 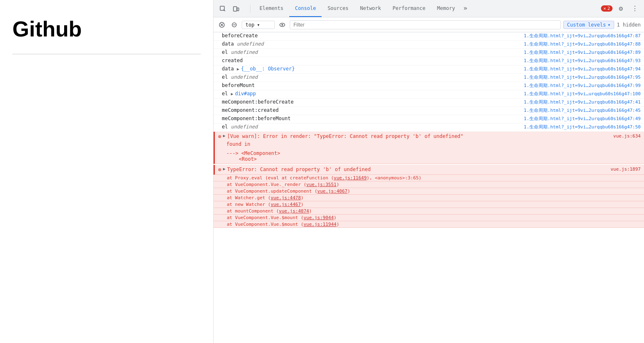 I want to click on console-row-2: data undefined 1.生命周期.html?_ijt=9vi…2urq…, so click(x=429, y=45).